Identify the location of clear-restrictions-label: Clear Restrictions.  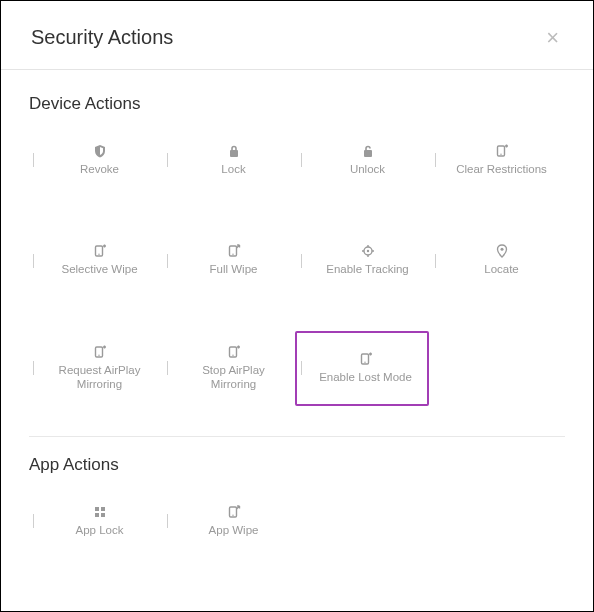
(502, 169).